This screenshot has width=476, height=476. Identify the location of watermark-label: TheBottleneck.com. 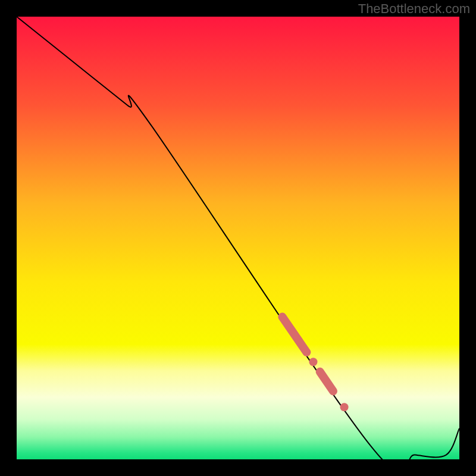
(414, 9).